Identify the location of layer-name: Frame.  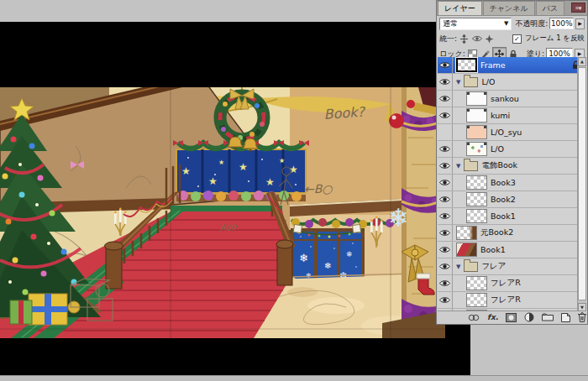
(493, 65).